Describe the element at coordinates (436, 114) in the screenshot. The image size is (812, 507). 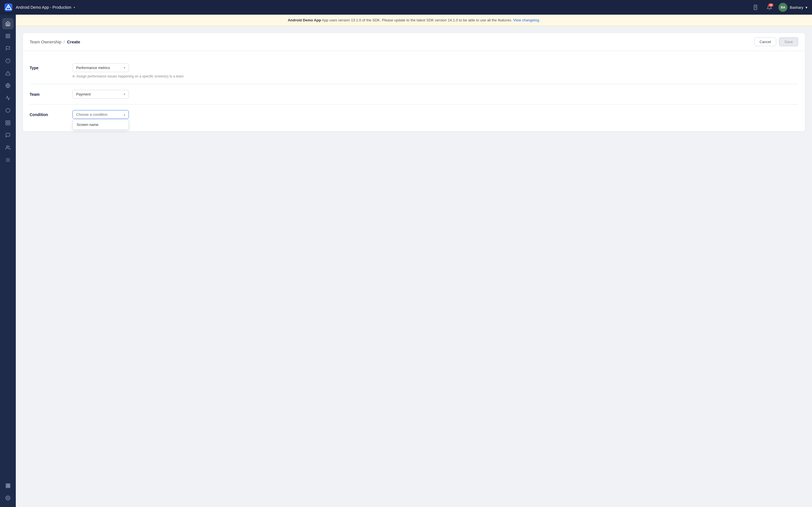
I see `condition-select-wrapper: Choose a condition ▴ Screen name` at that location.